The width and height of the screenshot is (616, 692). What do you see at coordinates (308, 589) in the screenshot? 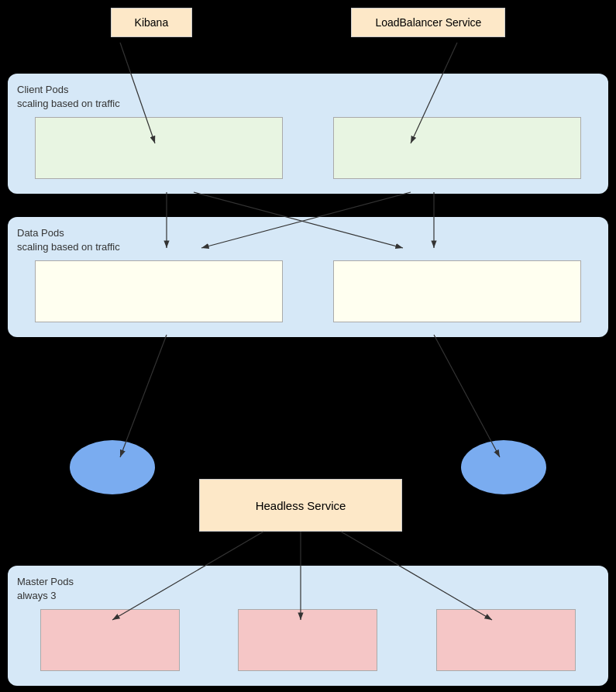
I see `master-pods-label: Master Podsalways 3` at bounding box center [308, 589].